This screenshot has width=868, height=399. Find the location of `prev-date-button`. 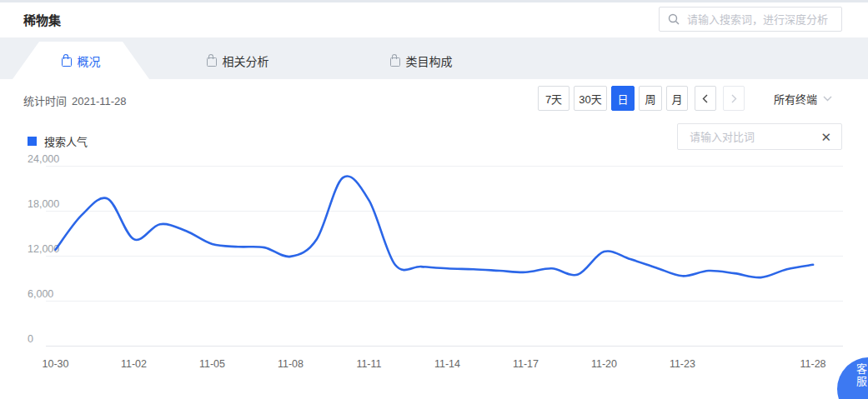

prev-date-button is located at coordinates (705, 98).